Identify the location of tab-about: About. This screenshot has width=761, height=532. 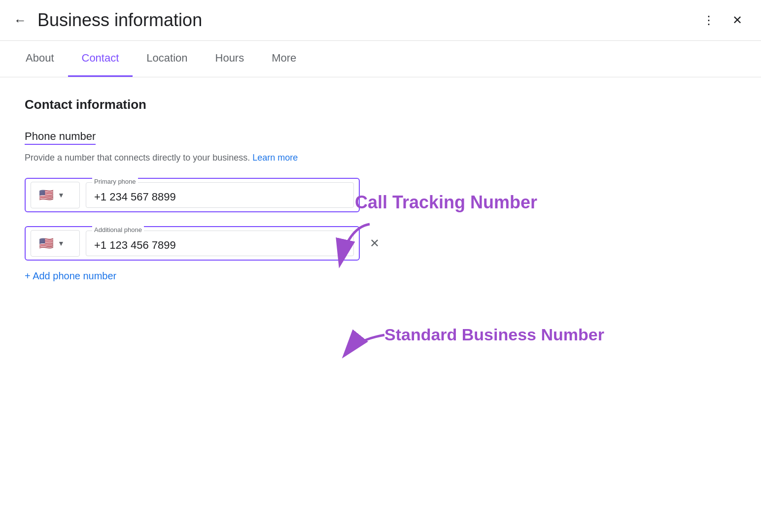
(40, 59).